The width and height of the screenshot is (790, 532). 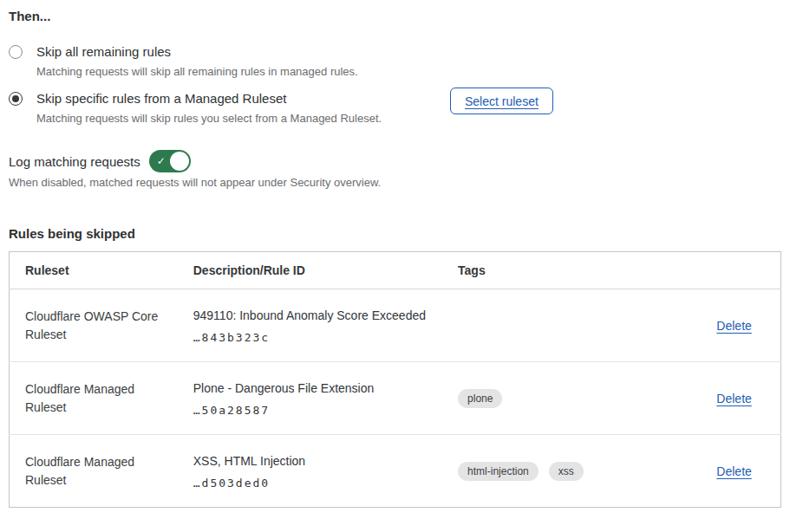 What do you see at coordinates (180, 161) in the screenshot?
I see `toggle-knob` at bounding box center [180, 161].